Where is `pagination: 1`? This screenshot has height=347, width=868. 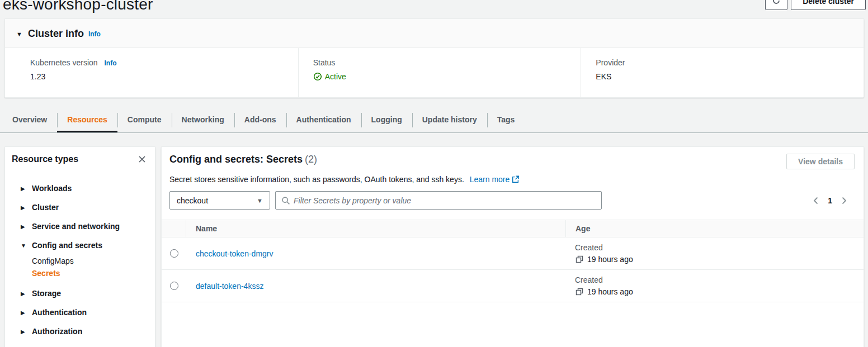
pagination: 1 is located at coordinates (830, 201).